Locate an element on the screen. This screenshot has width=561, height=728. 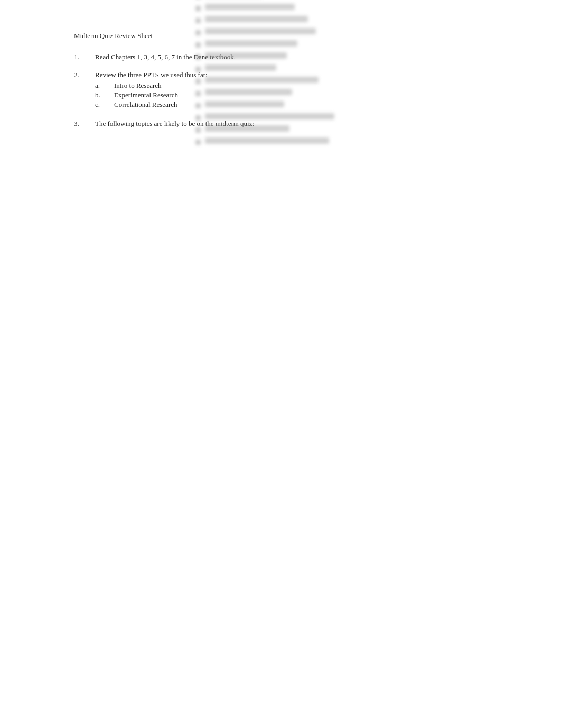
item-1-number: 1. is located at coordinates (85, 57).